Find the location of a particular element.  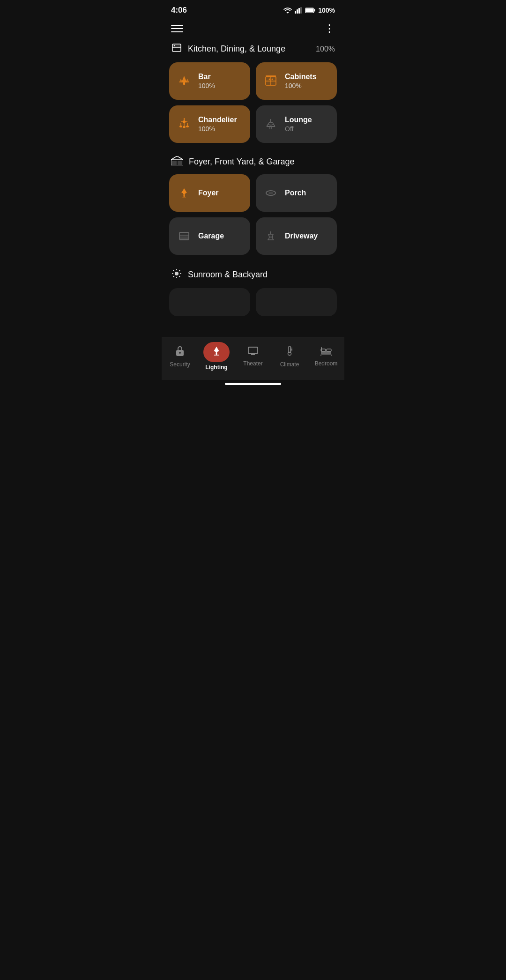

top-bar: ⋮ is located at coordinates (253, 28).